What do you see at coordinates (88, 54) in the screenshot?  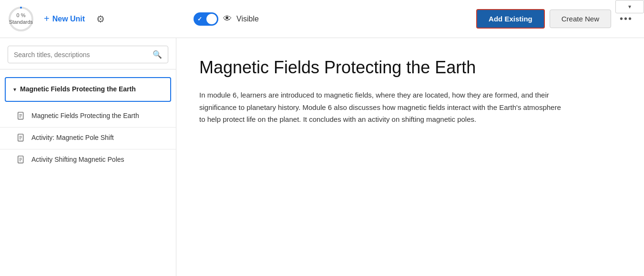 I see `search-container: 🔍` at bounding box center [88, 54].